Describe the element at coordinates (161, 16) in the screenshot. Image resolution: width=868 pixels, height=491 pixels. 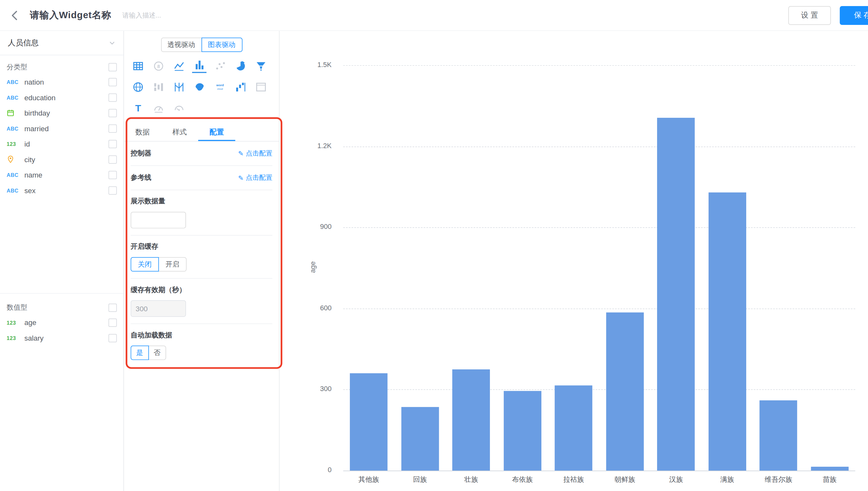
I see `description-input` at that location.